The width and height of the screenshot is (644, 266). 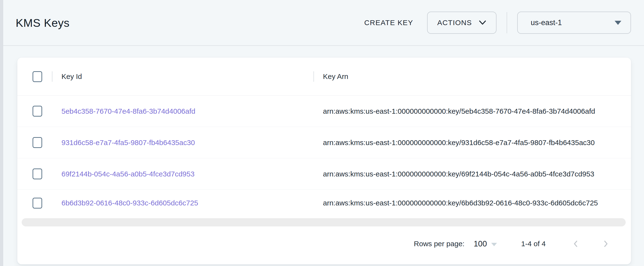 What do you see at coordinates (507, 23) in the screenshot?
I see `header-divider` at bounding box center [507, 23].